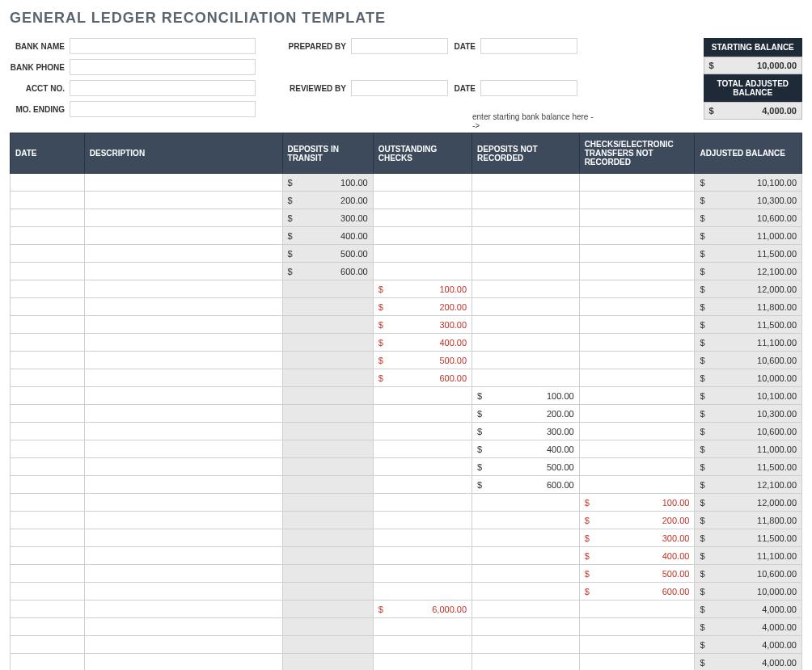 The image size is (812, 670). I want to click on table-cell: $10,100.00, so click(749, 183).